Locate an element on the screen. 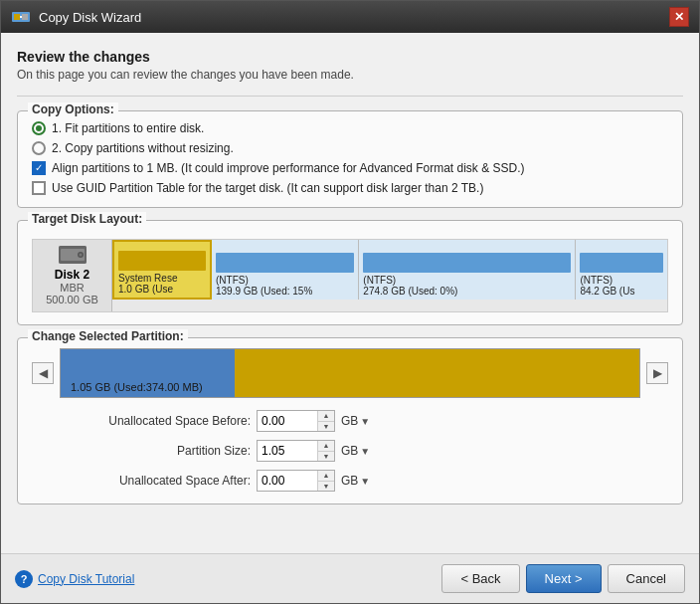 This screenshot has width=700, height=604. option2-row: 2. Copy partitions without resizing. is located at coordinates (350, 148).